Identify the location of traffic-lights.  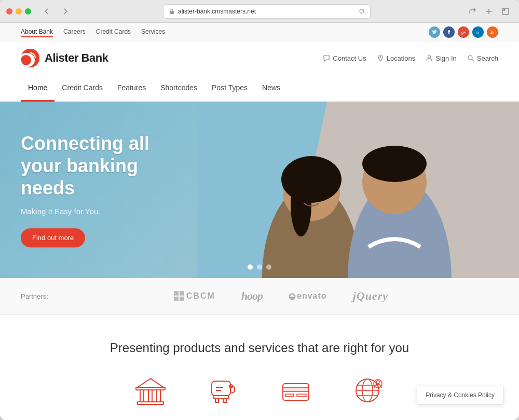
(19, 11).